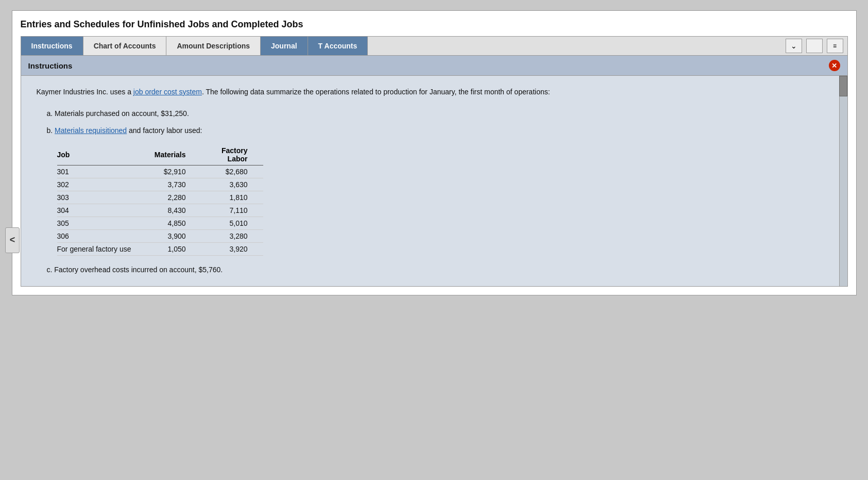 The height and width of the screenshot is (480, 868). Describe the element at coordinates (168, 92) in the screenshot. I see `job-order-cost-system-link: job order cost system` at that location.